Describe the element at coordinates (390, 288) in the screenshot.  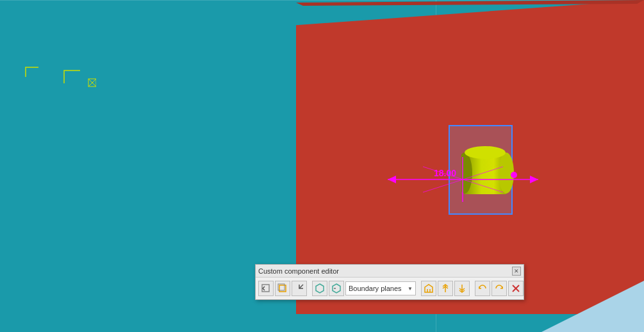
I see `toolbar-button-row: Boundary planes ▼` at that location.